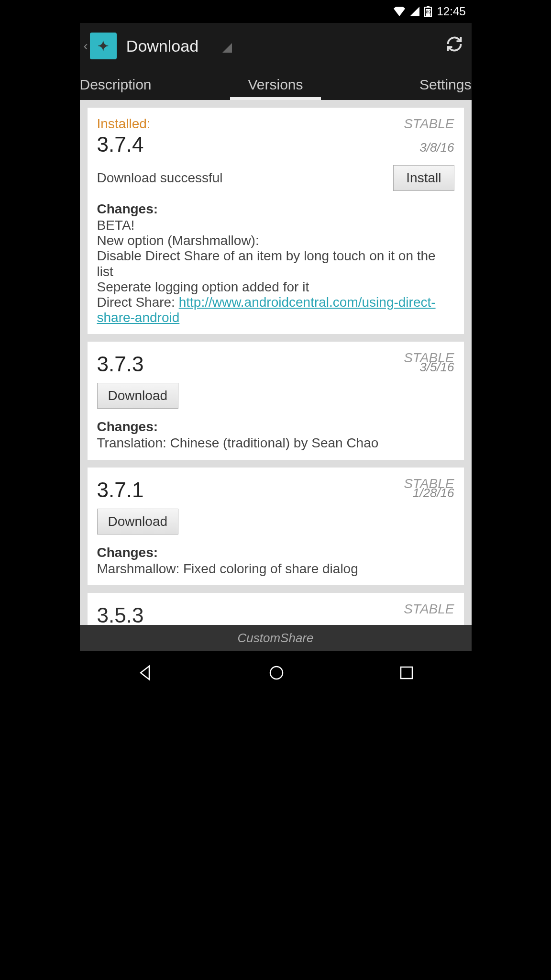 This screenshot has width=551, height=980. I want to click on signal-icon, so click(415, 11).